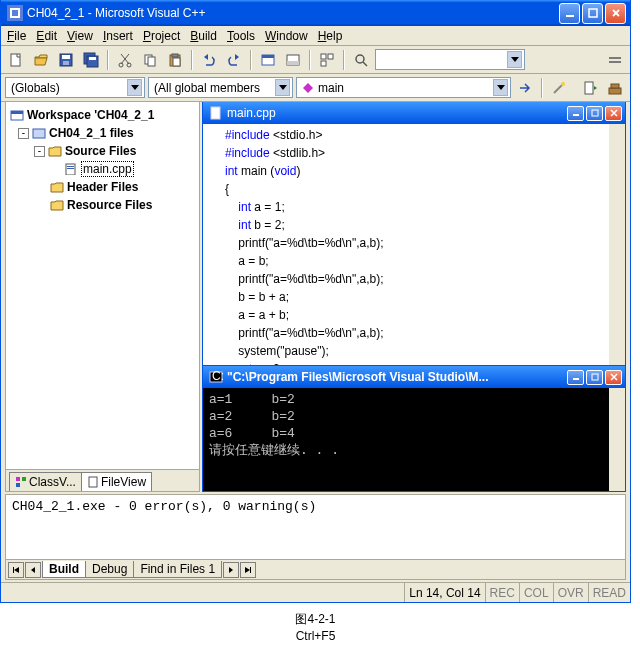  Describe the element at coordinates (316, 88) in the screenshot. I see `toolbar-wizard: (Globals) (All global members main` at that location.